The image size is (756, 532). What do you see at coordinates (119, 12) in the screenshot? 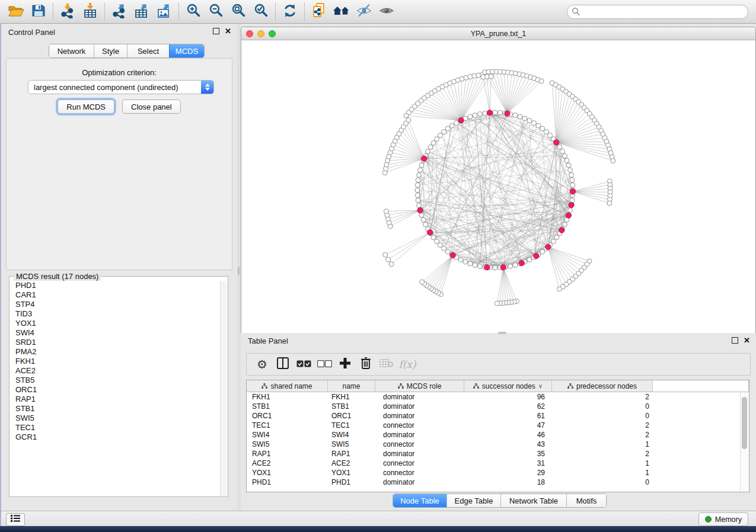
I see `export-network-button` at bounding box center [119, 12].